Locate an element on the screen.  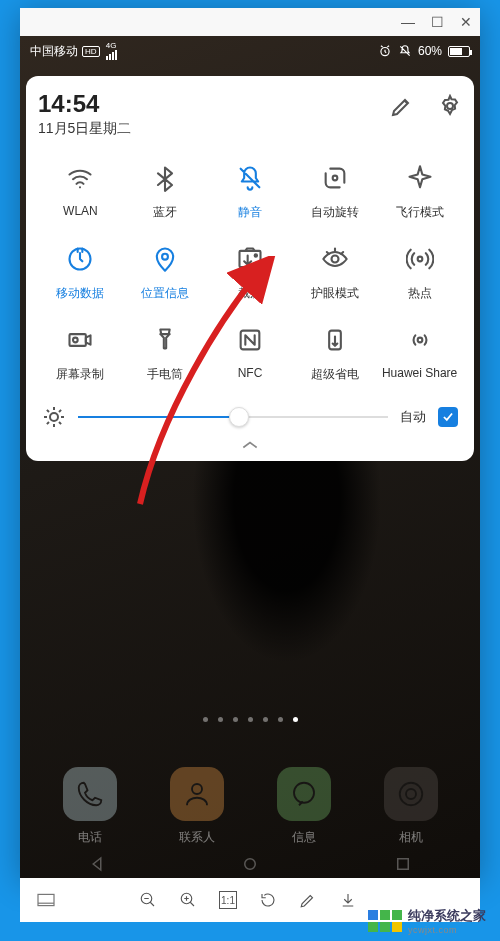
zoom-ratio-button: 1:1 is located at coordinates (228, 900).